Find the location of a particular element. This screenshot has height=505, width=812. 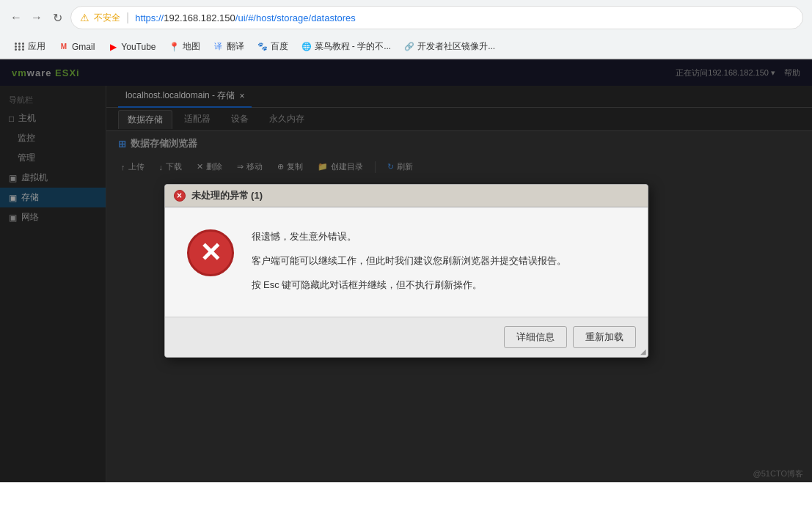

bookmark-maps: 📍 地图 is located at coordinates (185, 47).